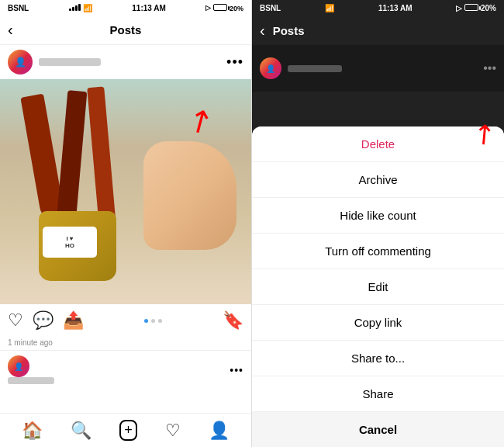 This screenshot has width=504, height=447. Describe the element at coordinates (262, 31) in the screenshot. I see `back-button-right: ‹` at that location.